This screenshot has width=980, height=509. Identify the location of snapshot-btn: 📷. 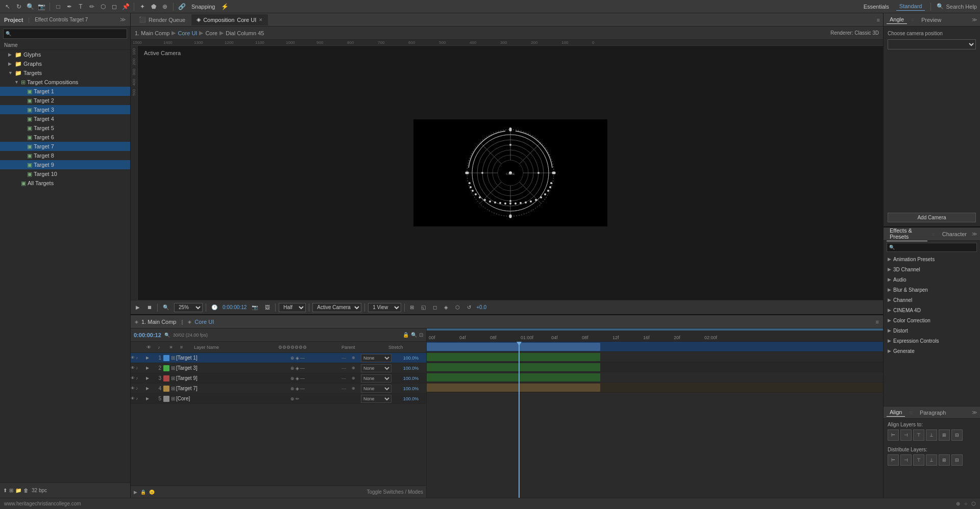
(255, 307).